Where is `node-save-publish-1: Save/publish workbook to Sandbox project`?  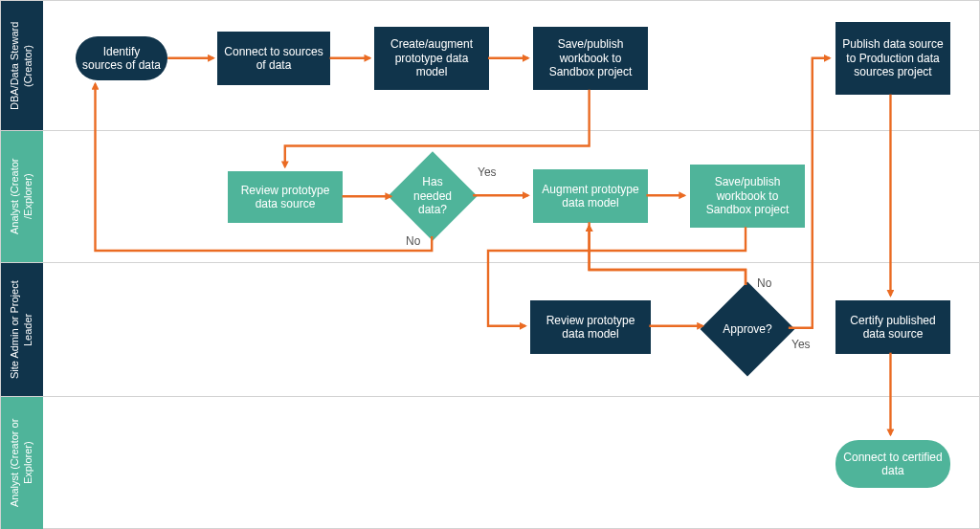 node-save-publish-1: Save/publish workbook to Sandbox project is located at coordinates (590, 58).